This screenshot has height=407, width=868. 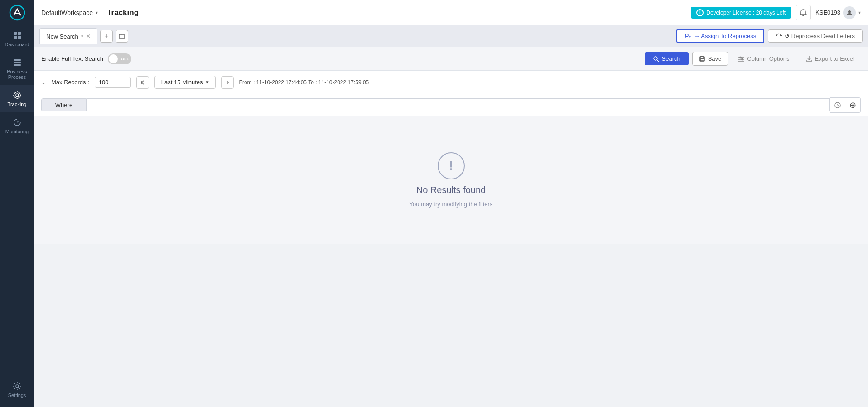 I want to click on toolbar-right: Search Save Column Options, so click(x=753, y=59).